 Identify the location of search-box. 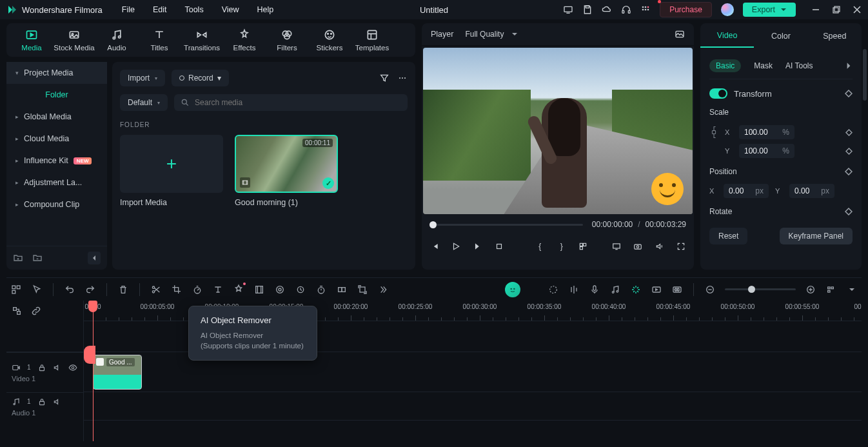
(291, 103).